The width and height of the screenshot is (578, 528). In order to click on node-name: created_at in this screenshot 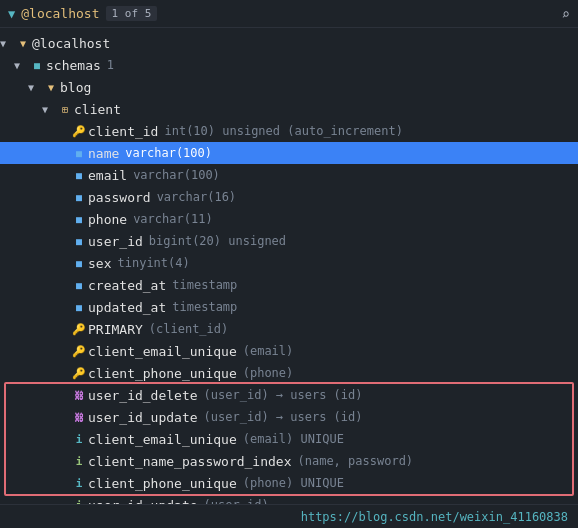, I will do `click(127, 286)`.